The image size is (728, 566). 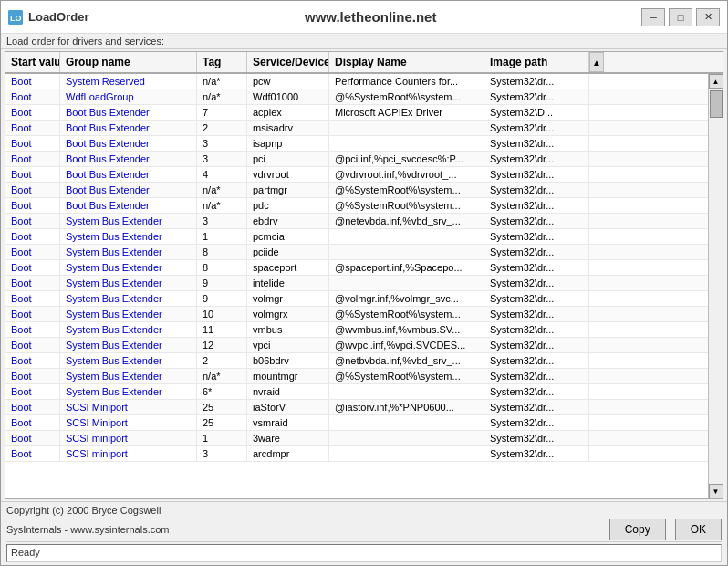 I want to click on action-buttons: Copy OK, so click(x=662, y=529).